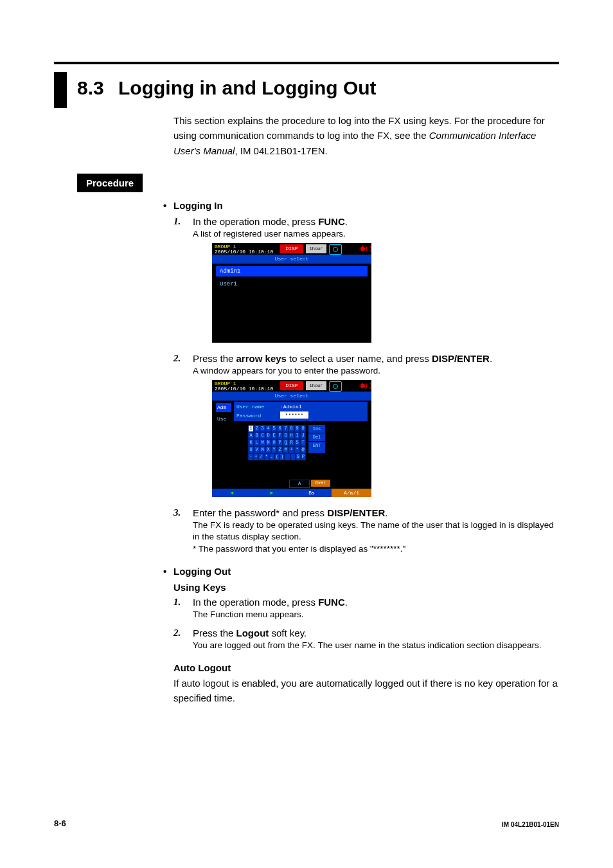 This screenshot has width=613, height=868. What do you see at coordinates (277, 457) in the screenshot?
I see `kbd-key: (` at bounding box center [277, 457].